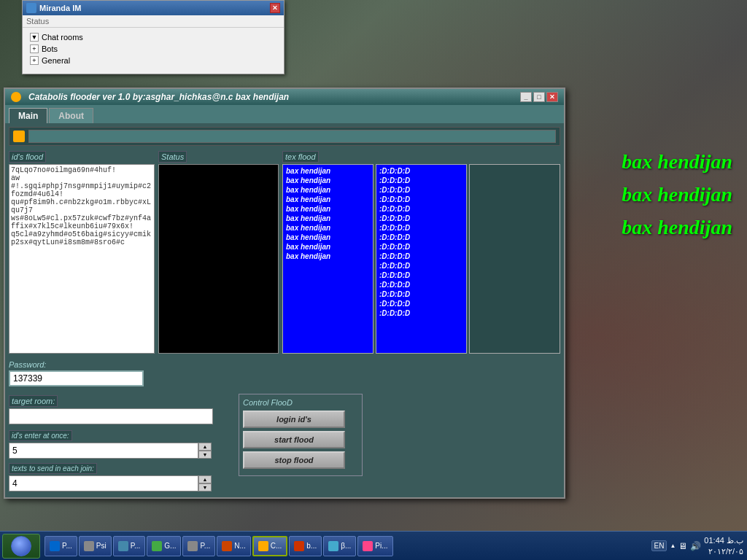 The height and width of the screenshot is (560, 747). What do you see at coordinates (375, 546) in the screenshot?
I see `taskbar-item-9: Pi...` at bounding box center [375, 546].